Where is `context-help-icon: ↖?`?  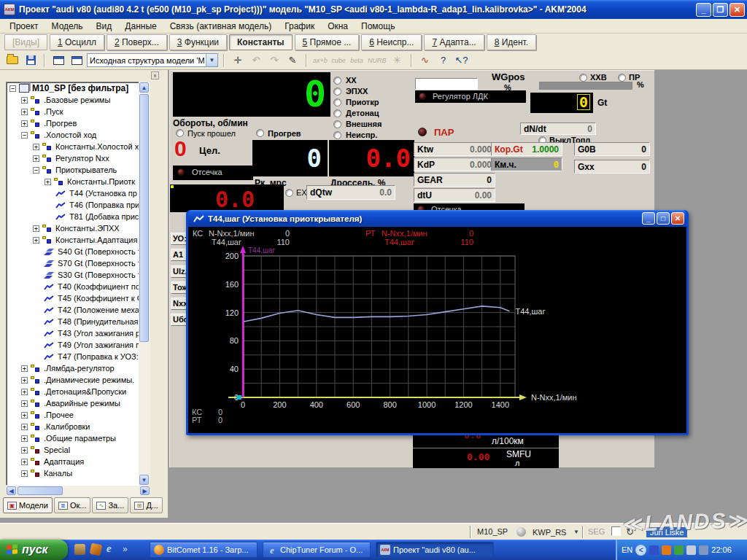 context-help-icon: ↖? is located at coordinates (462, 61).